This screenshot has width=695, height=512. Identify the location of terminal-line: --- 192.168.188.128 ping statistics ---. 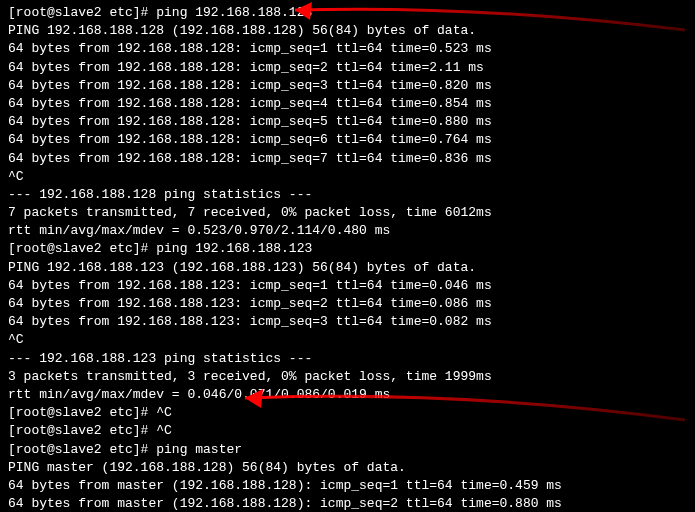
(348, 195).